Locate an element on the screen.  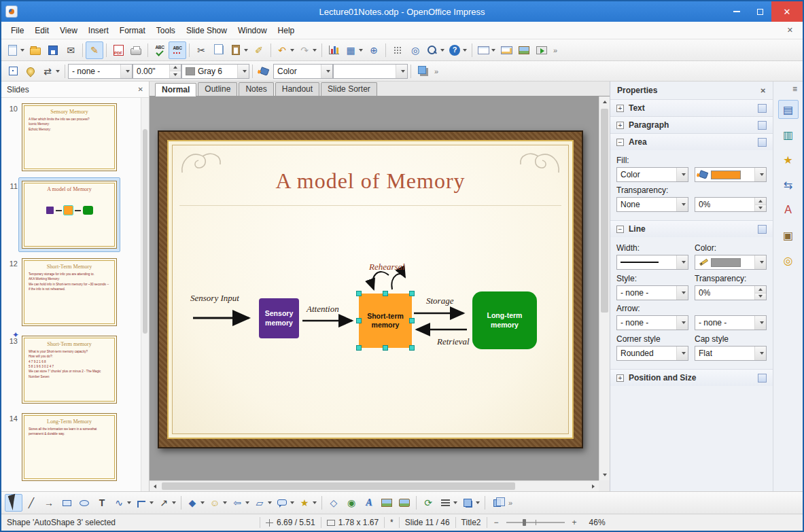
shadow-button is located at coordinates (423, 71).